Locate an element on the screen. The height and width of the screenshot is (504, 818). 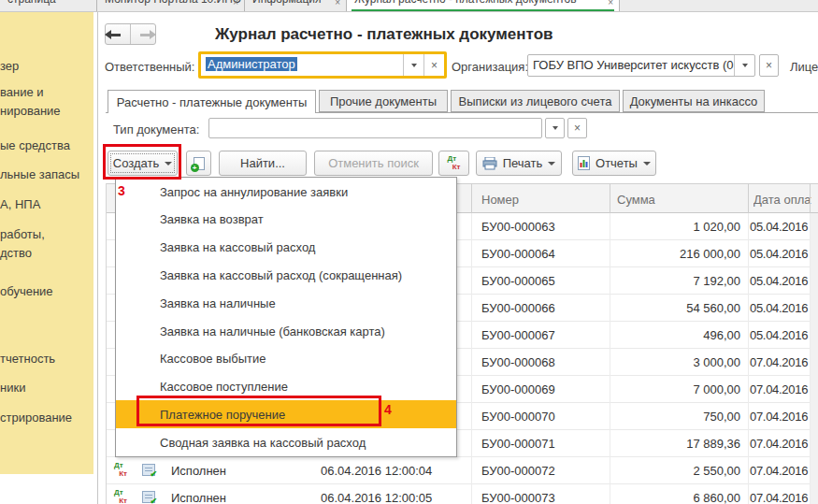
report-chart-icon is located at coordinates (583, 163).